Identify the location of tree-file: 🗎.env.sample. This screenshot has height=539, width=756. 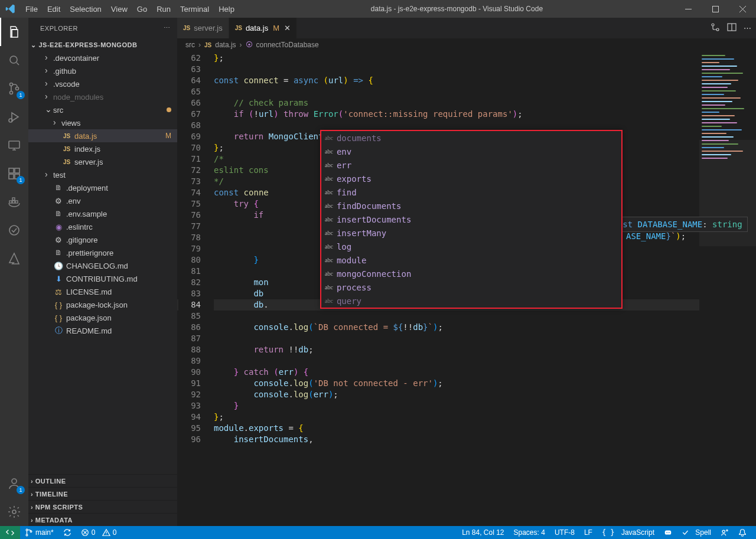
(103, 214).